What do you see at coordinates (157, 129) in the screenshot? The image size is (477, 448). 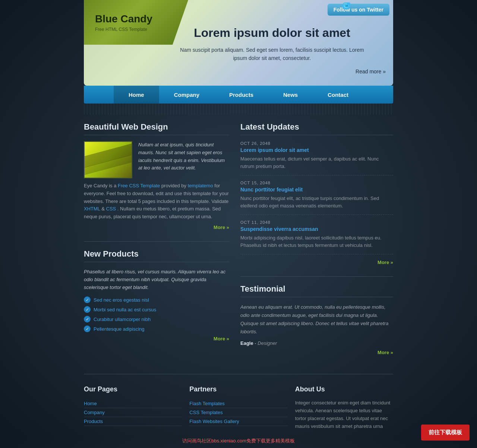 I see `bwd-title: Beautiful Web Design` at bounding box center [157, 129].